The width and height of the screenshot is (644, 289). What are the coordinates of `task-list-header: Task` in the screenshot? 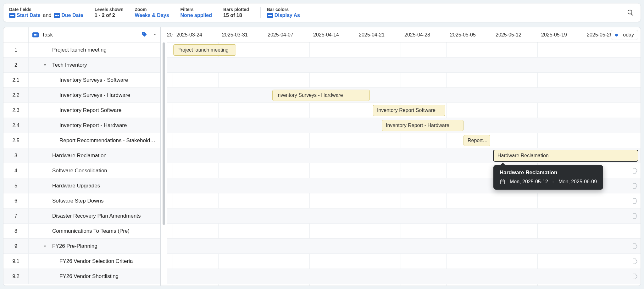 It's located at (82, 35).